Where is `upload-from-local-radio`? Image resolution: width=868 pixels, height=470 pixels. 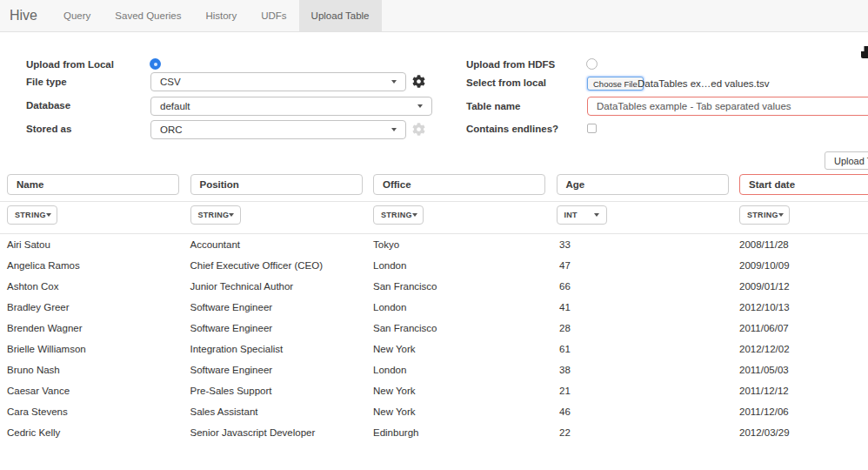
upload-from-local-radio is located at coordinates (155, 64).